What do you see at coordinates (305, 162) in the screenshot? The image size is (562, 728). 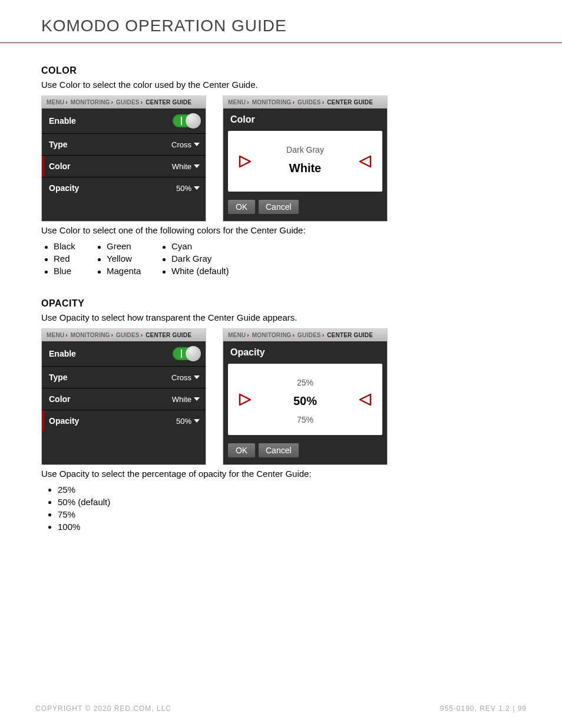 I see `picker-wheel: Dark Gray White` at bounding box center [305, 162].